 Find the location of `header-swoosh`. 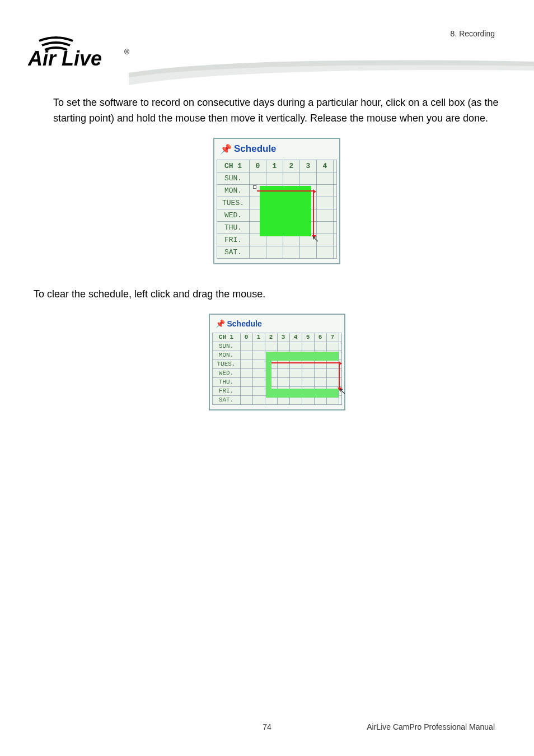

header-swoosh is located at coordinates (331, 73).